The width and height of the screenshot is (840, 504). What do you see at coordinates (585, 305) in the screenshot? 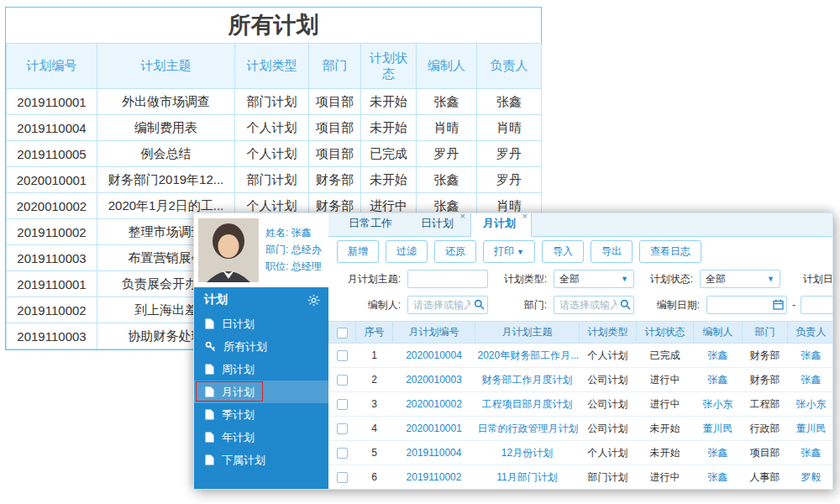
I see `filter-row-2: 编制人: 部门:` at bounding box center [585, 305].